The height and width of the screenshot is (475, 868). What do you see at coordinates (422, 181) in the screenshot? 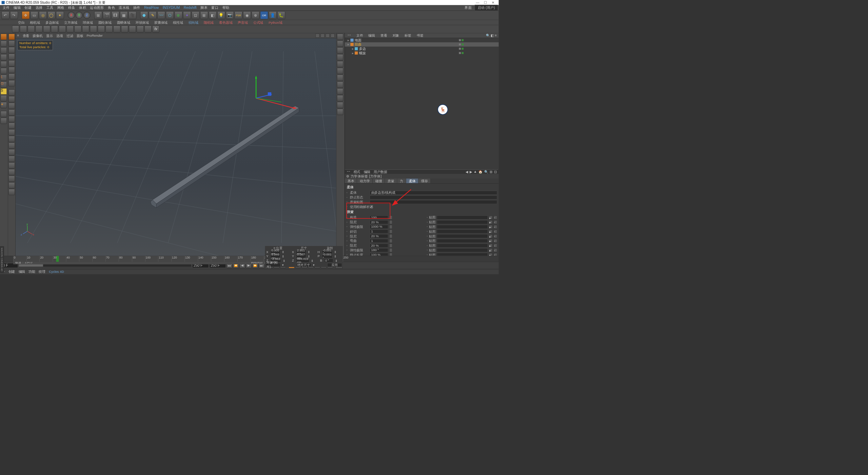
I see `attribute-tabs: 基本动力学碰撞质量力柔体缓存` at bounding box center [422, 181].